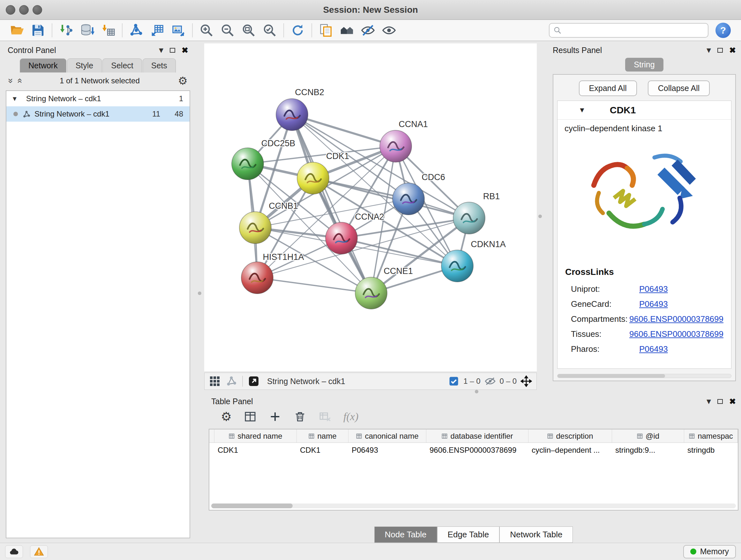 Image resolution: width=741 pixels, height=560 pixels. I want to click on tab-network: Network, so click(43, 65).